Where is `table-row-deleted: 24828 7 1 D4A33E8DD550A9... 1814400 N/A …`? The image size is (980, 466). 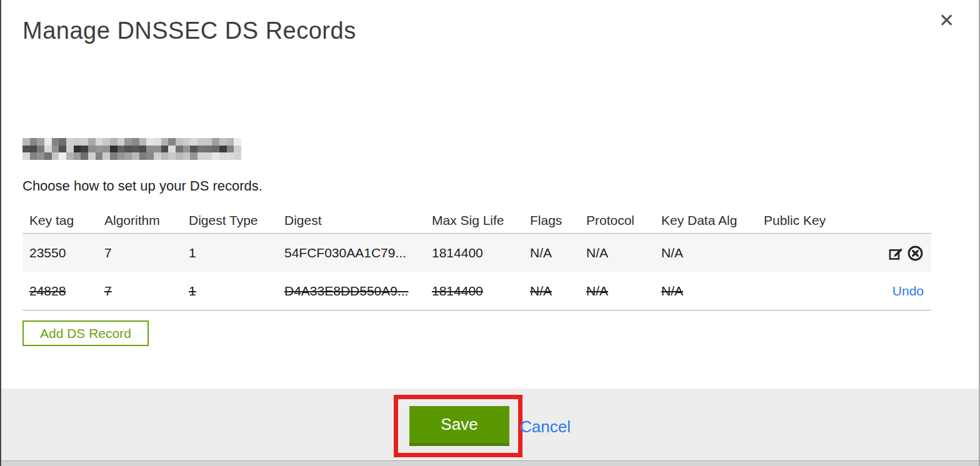 table-row-deleted: 24828 7 1 D4A33E8DD550A9... 1814400 N/A … is located at coordinates (477, 291).